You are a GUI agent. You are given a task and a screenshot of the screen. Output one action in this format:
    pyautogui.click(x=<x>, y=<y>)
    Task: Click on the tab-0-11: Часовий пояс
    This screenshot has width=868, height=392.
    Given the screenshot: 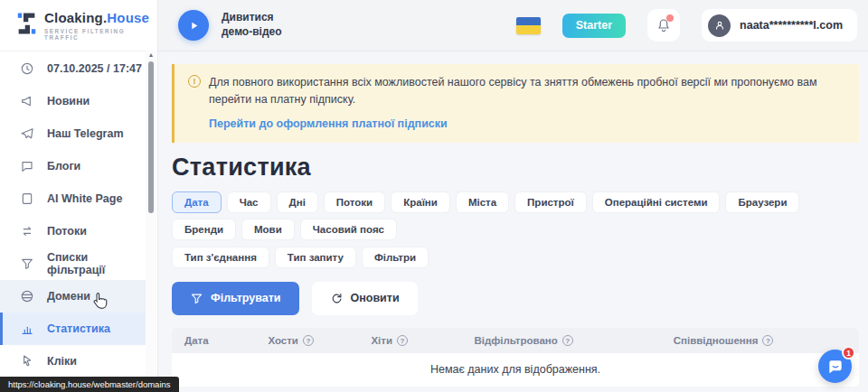 What is the action you would take?
    pyautogui.click(x=349, y=229)
    